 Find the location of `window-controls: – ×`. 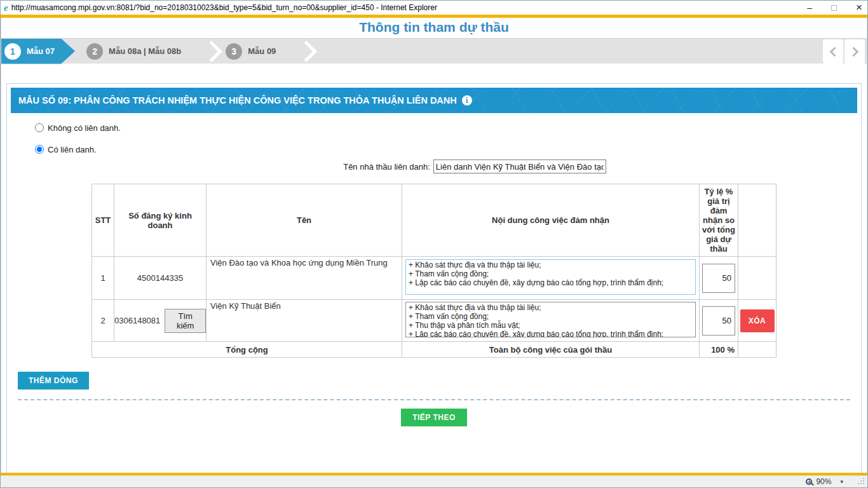

window-controls: – × is located at coordinates (835, 8).